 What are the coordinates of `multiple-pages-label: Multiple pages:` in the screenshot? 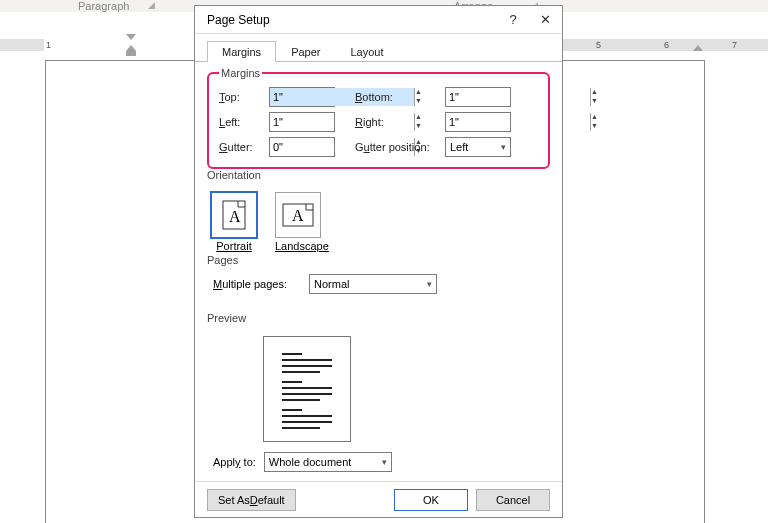 It's located at (250, 284).